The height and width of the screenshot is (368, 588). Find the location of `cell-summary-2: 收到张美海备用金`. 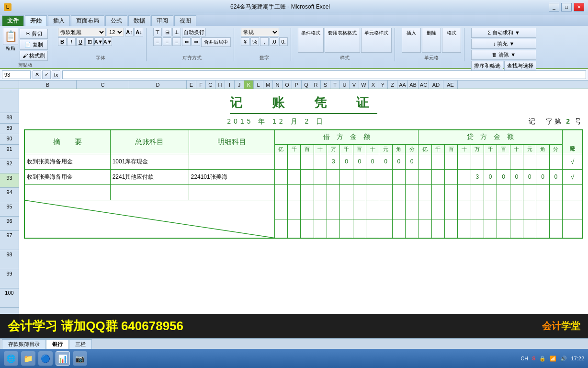

cell-summary-2: 收到张美海备用金 is located at coordinates (67, 177).